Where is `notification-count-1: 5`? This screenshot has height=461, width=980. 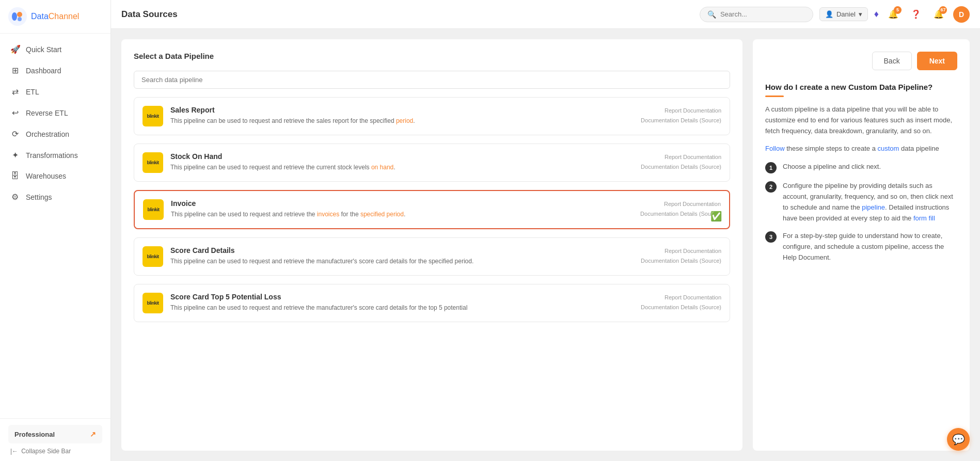
notification-count-1: 5 is located at coordinates (897, 10).